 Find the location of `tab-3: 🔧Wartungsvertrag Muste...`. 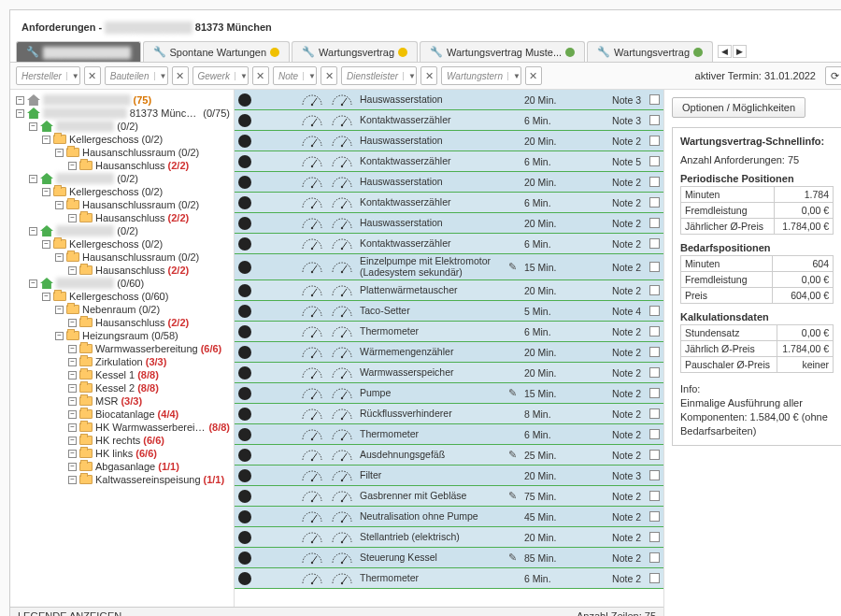

tab-3: 🔧Wartungsvertrag Muste... is located at coordinates (503, 51).